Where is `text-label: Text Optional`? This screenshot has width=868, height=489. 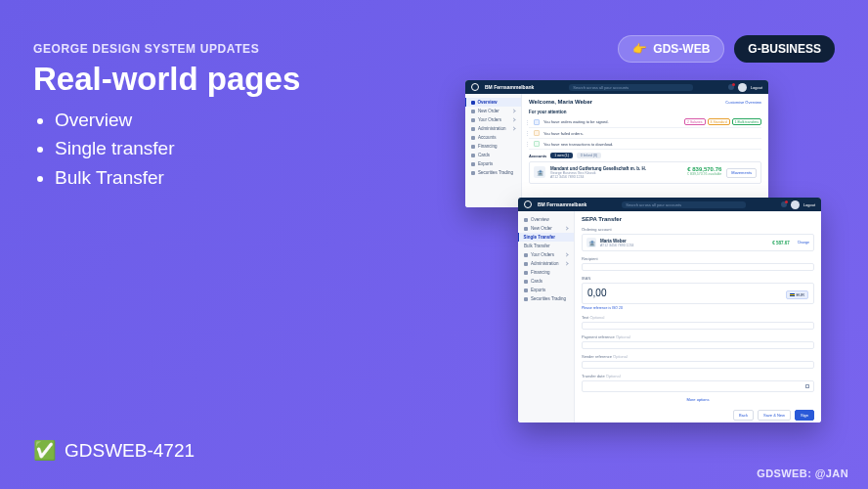
text-label: Text Optional is located at coordinates (698, 317).